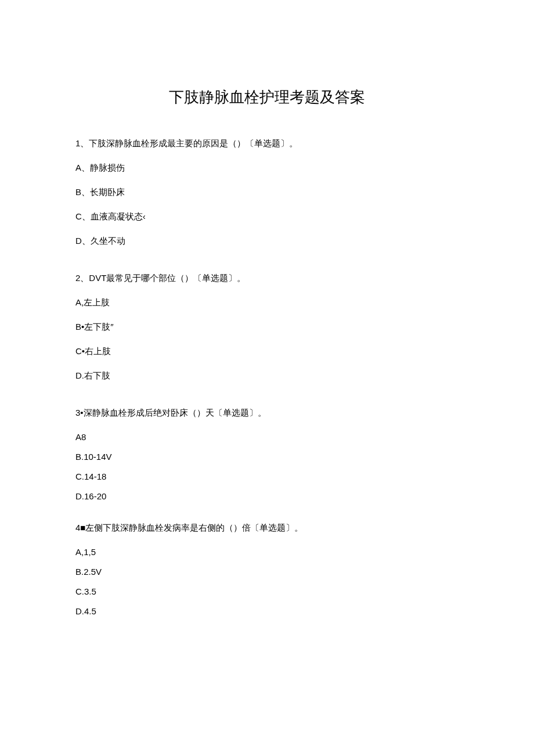 This screenshot has height=756, width=534. I want to click on option-a: A,1,5, so click(267, 552).